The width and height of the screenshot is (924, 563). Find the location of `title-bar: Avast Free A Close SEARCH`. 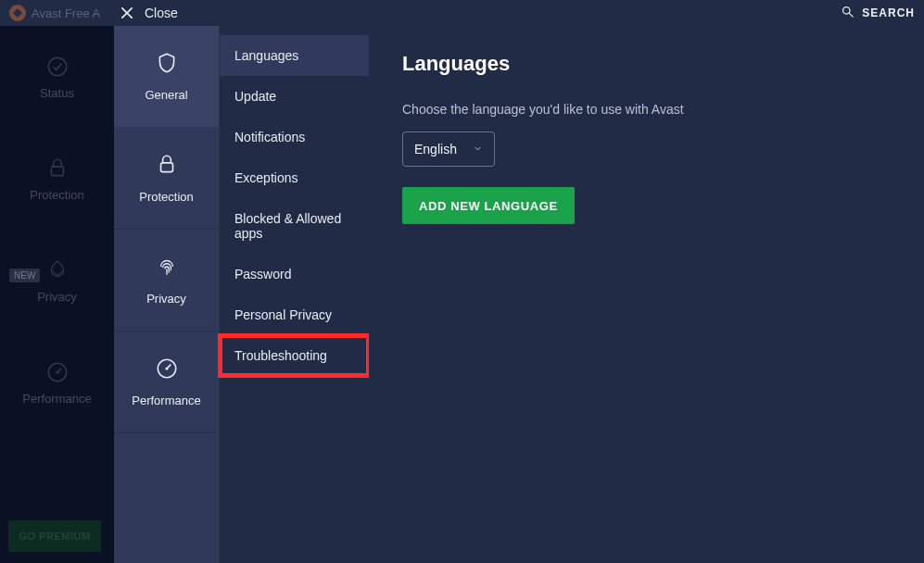

title-bar: Avast Free A Close SEARCH is located at coordinates (462, 13).